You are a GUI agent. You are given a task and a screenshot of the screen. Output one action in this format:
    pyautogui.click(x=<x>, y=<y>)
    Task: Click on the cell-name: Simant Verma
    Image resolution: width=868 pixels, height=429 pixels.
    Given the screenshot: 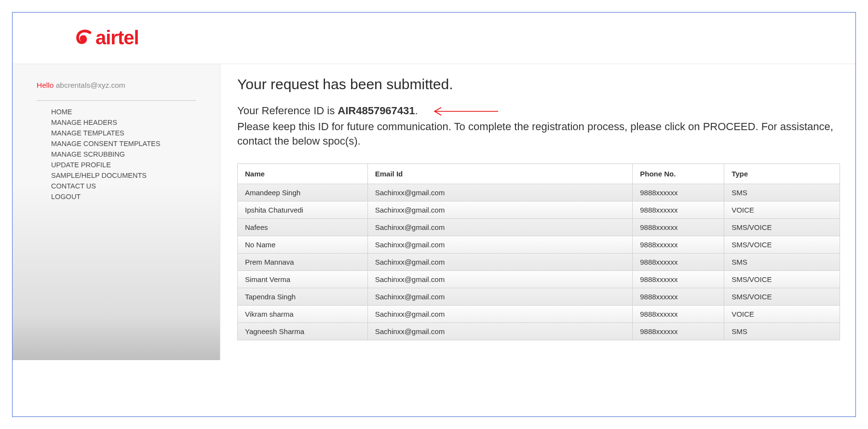 What is the action you would take?
    pyautogui.click(x=303, y=280)
    